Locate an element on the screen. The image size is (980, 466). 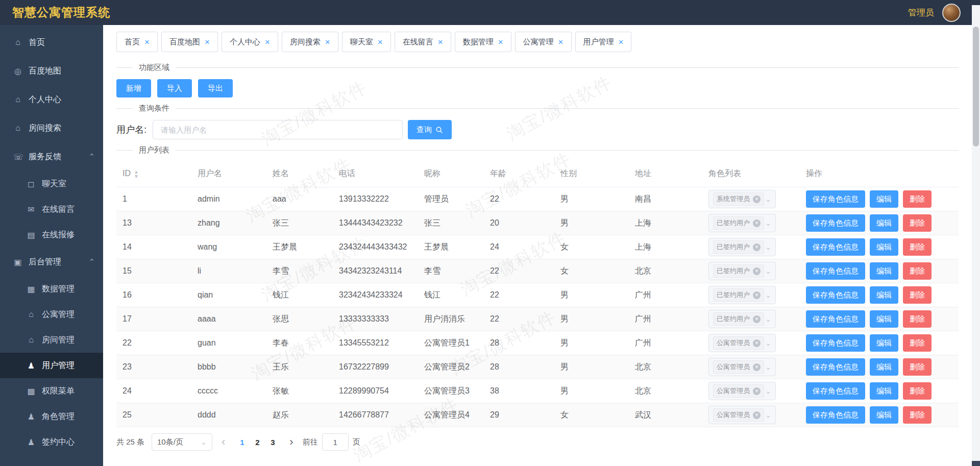
tab-home: 首页 × is located at coordinates (137, 42).